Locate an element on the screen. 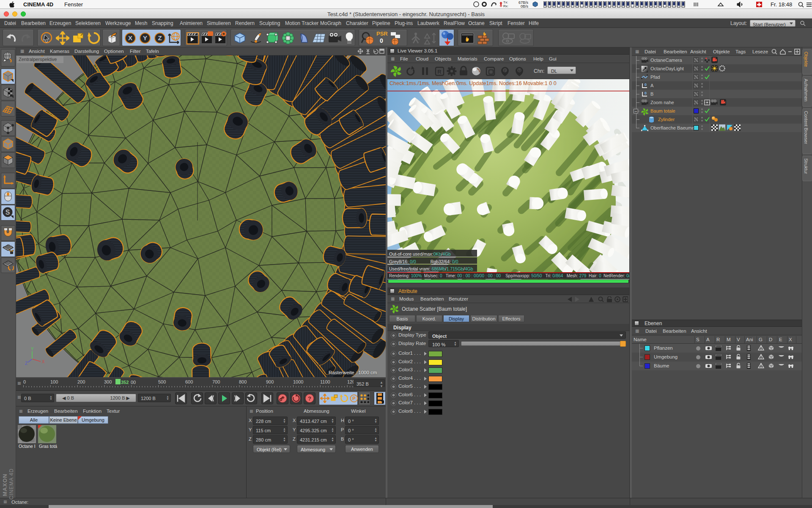  svg-text: 800 is located at coordinates (243, 382).